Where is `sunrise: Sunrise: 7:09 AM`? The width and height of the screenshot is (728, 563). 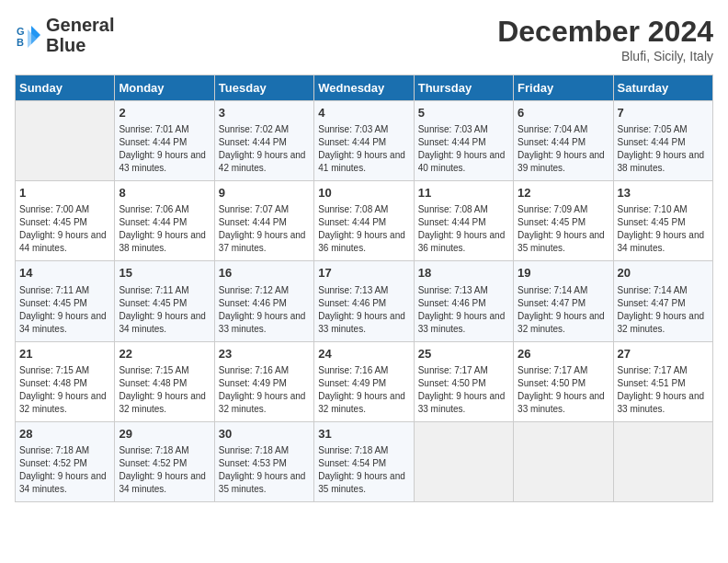 sunrise: Sunrise: 7:09 AM is located at coordinates (552, 210).